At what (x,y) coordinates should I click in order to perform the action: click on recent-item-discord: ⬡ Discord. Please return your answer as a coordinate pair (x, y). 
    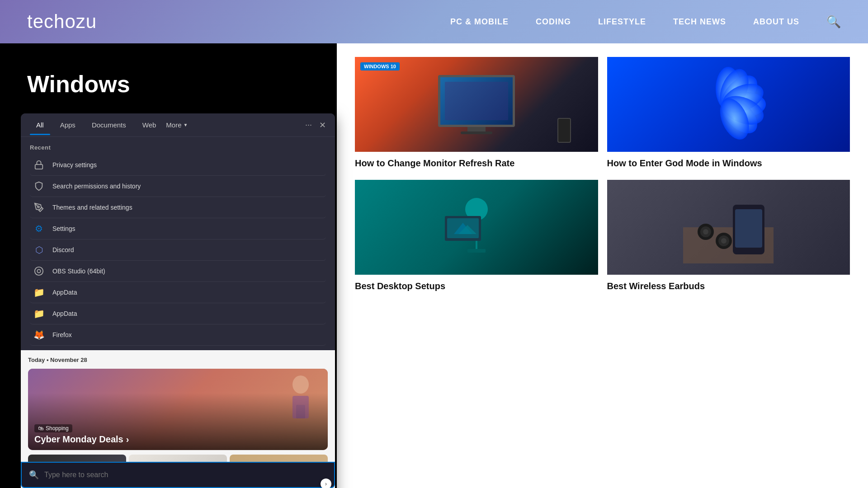
    Looking at the image, I should click on (178, 250).